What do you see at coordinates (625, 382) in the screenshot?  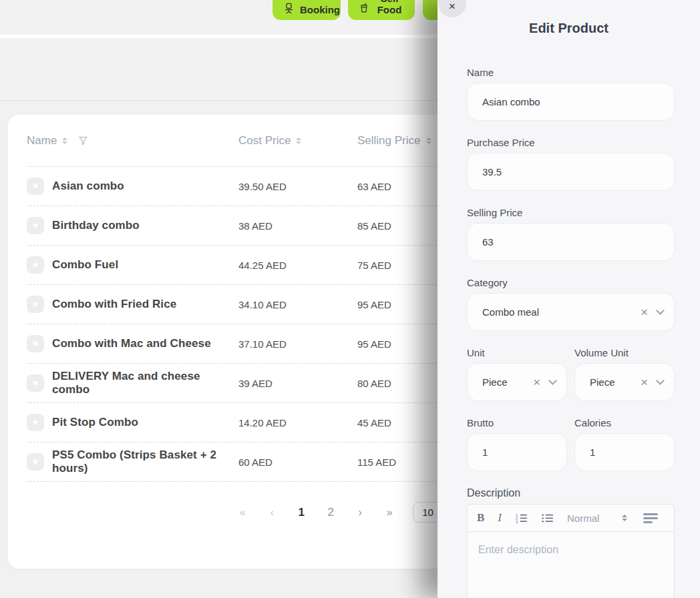 I see `volume-unit-select: Piece ×` at bounding box center [625, 382].